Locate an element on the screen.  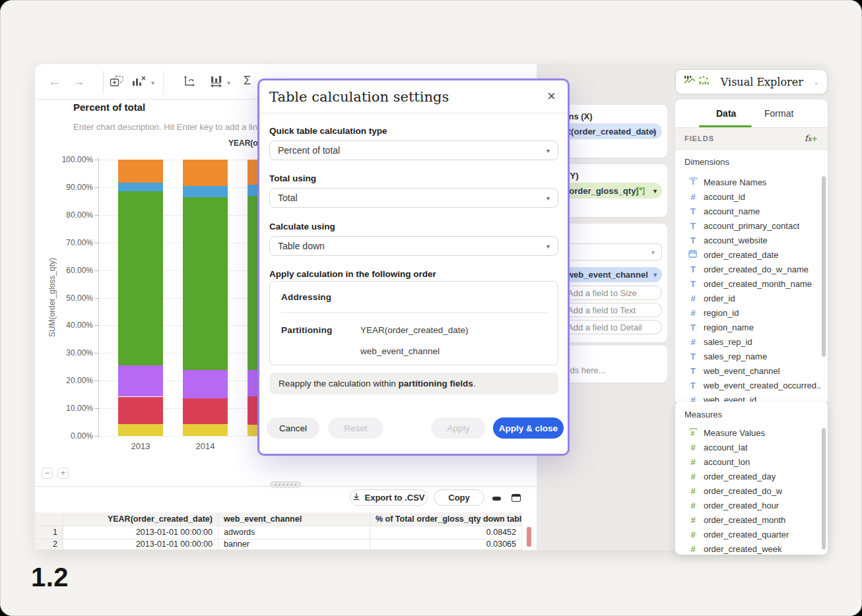
field-item: #order_created_hour is located at coordinates (754, 505).